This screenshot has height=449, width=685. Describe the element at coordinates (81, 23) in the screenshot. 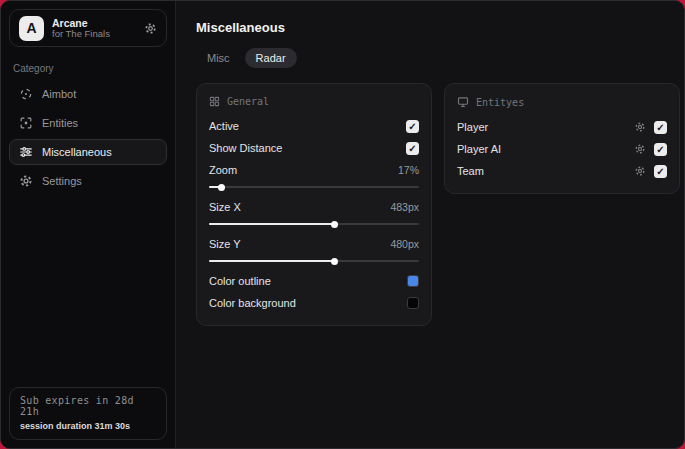

I see `brand-title: Arcane` at that location.